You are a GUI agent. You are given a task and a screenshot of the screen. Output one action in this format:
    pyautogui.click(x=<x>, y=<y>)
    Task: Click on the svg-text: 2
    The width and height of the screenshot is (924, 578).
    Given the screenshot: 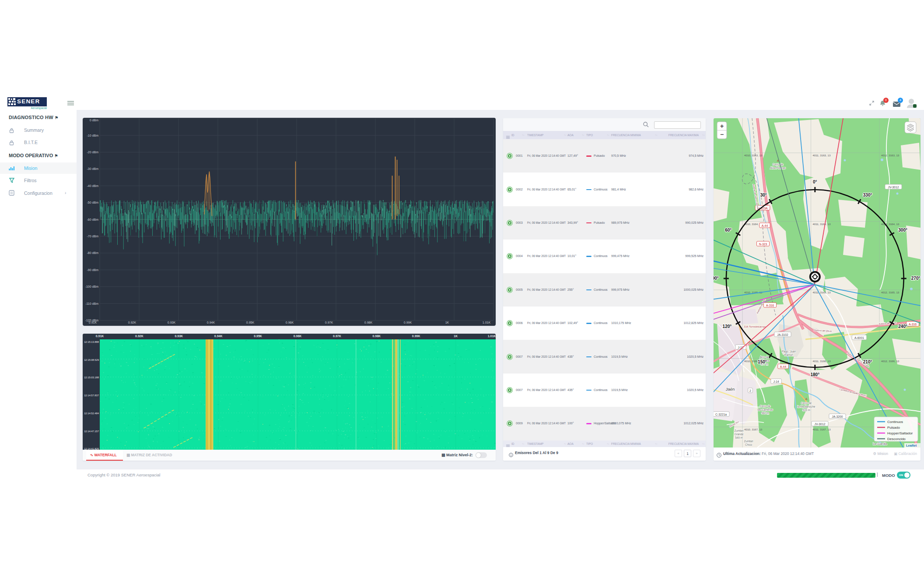 What is the action you would take?
    pyautogui.click(x=750, y=391)
    